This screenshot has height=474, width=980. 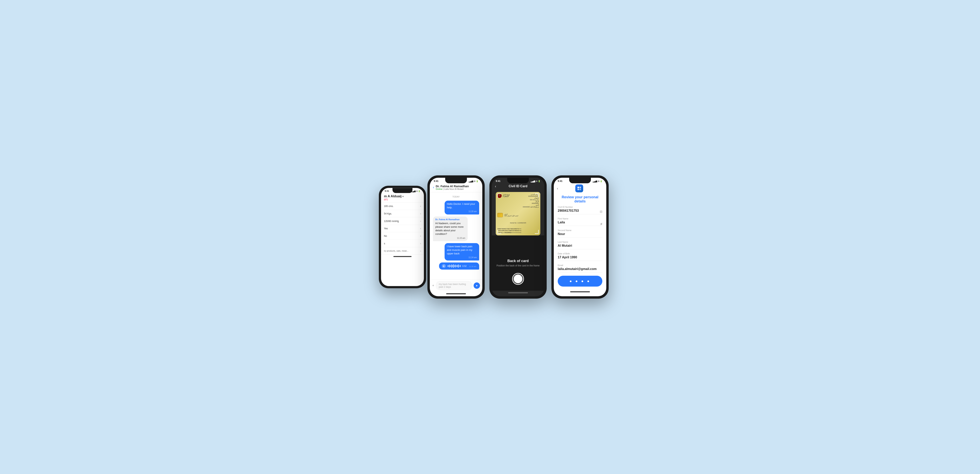 I want to click on p4-header: ‹, so click(x=580, y=189).